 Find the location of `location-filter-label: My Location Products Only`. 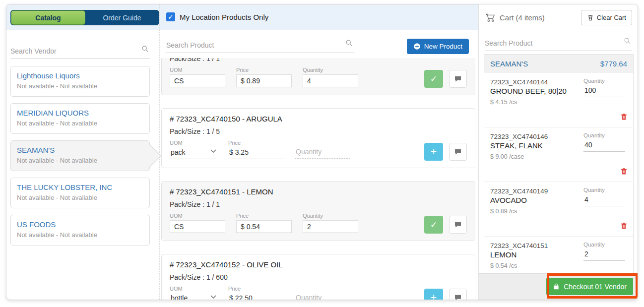

location-filter-label: My Location Products Only is located at coordinates (224, 17).